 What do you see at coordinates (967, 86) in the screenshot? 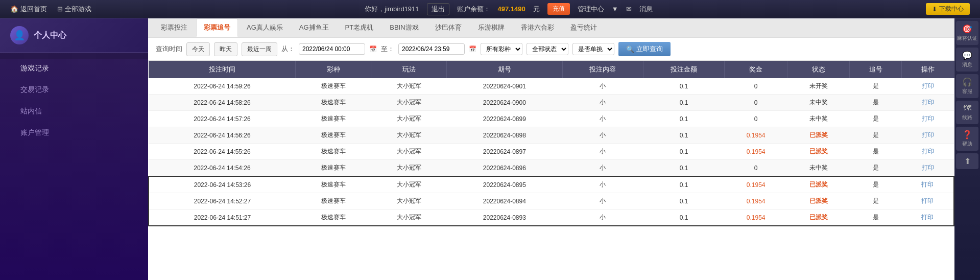
I see `float-item-service: 🎧 客服` at bounding box center [967, 86].